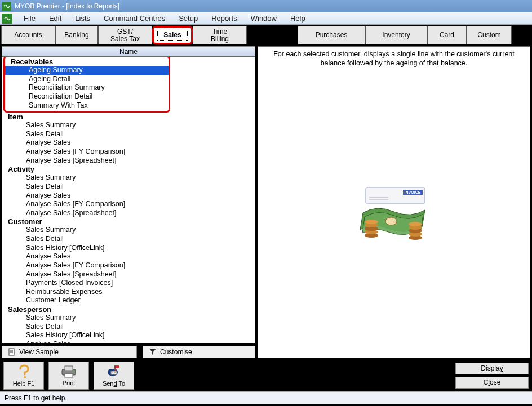 The image size is (532, 406). What do you see at coordinates (172, 35) in the screenshot?
I see `tab-sales: Sales` at bounding box center [172, 35].